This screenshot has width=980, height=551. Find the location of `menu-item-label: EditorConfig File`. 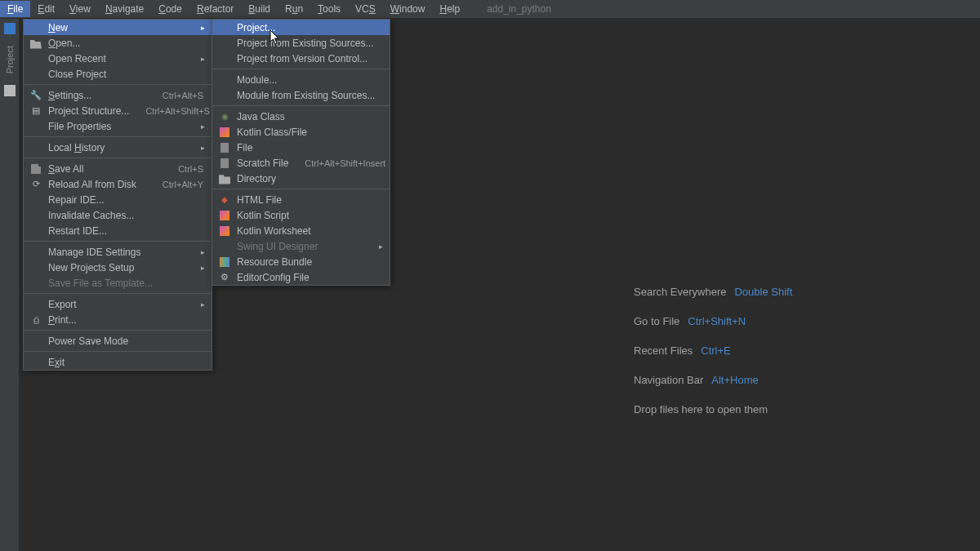

menu-item-label: EditorConfig File is located at coordinates (309, 278).